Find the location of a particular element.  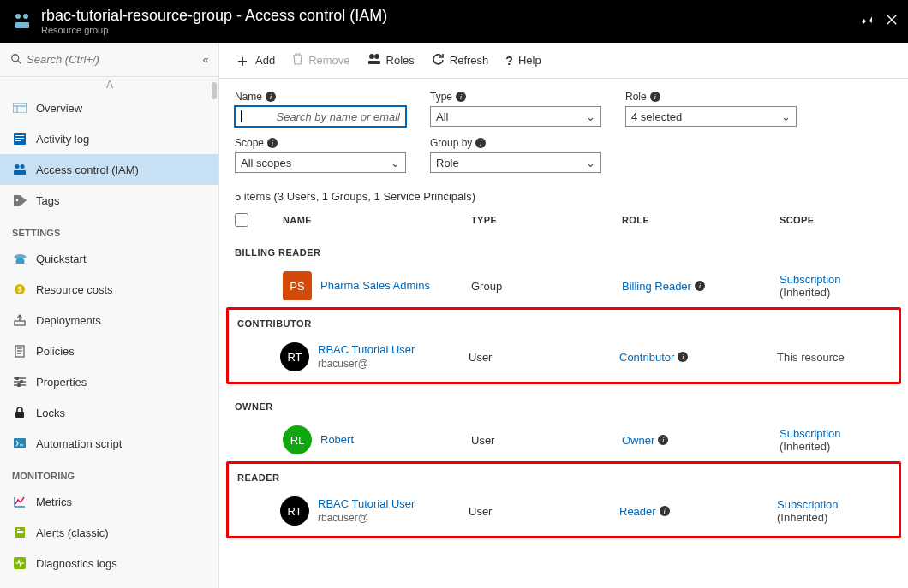

row-role-link: Reader is located at coordinates (637, 512).